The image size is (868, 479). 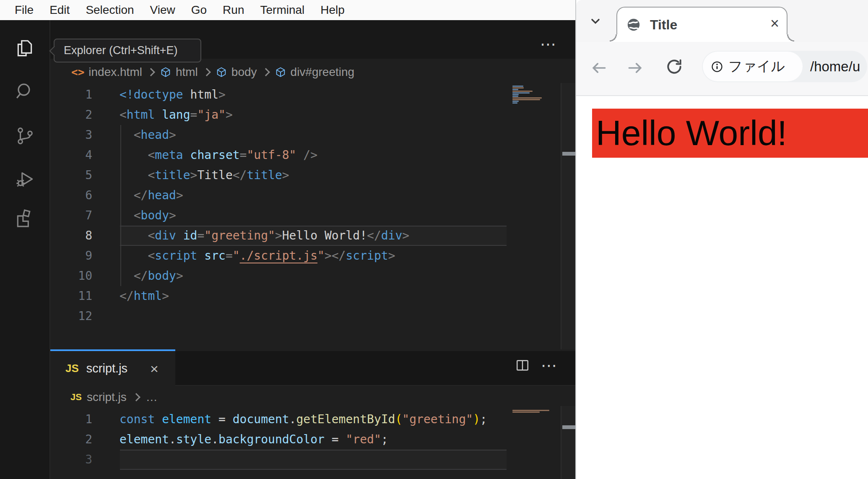 What do you see at coordinates (71, 115) in the screenshot?
I see `line-number: 2` at bounding box center [71, 115].